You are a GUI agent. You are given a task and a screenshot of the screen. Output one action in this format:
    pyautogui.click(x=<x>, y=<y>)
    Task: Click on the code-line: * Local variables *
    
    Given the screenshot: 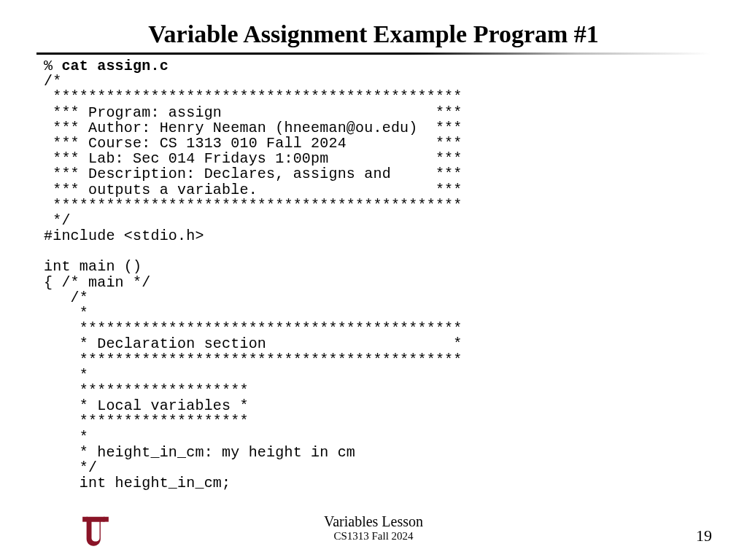 What is the action you would take?
    pyautogui.click(x=146, y=405)
    